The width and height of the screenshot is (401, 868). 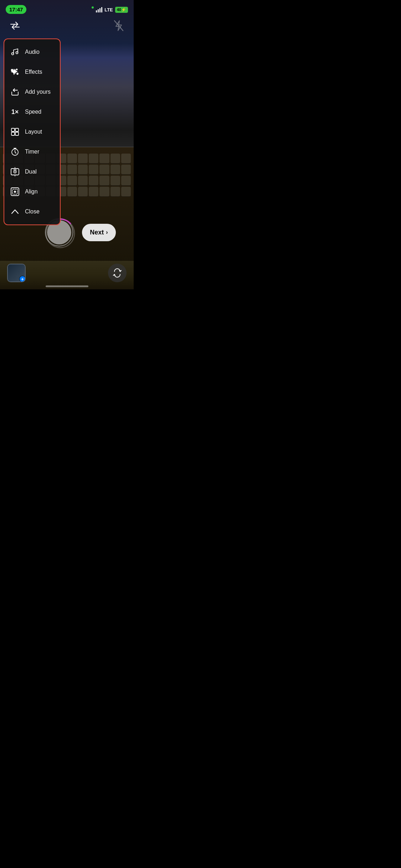 What do you see at coordinates (110, 10) in the screenshot?
I see `status-right-icons: LTE 40⚡` at bounding box center [110, 10].